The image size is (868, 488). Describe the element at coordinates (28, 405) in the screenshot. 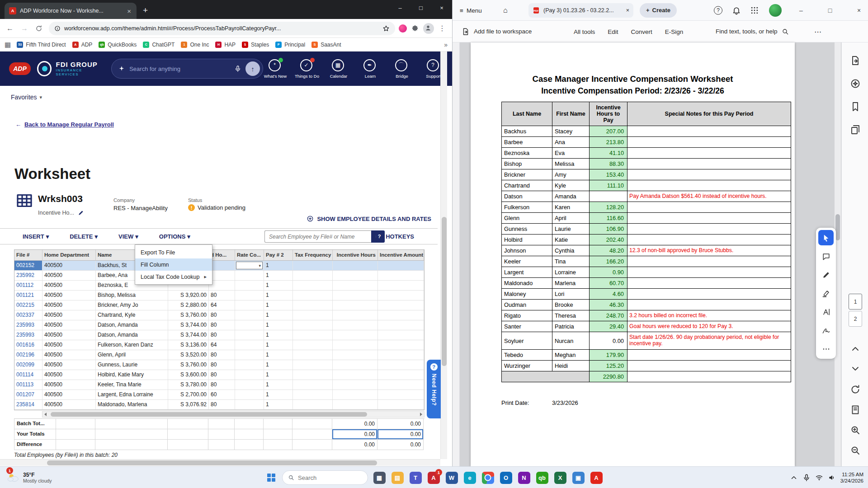

I see `file-number-cell: 235814` at that location.